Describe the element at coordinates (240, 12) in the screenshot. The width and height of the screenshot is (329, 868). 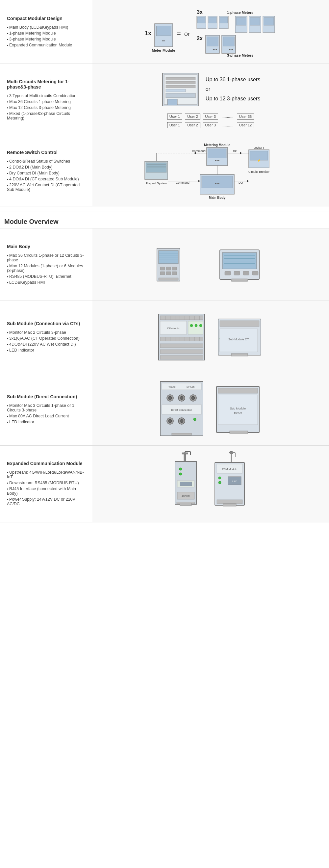
I see `svg-text: 1-phase Meters` at that location.